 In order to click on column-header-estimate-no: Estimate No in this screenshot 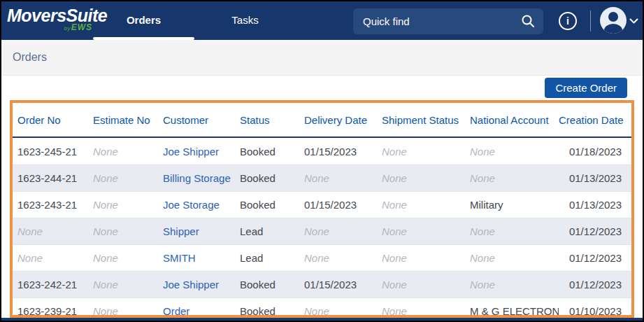, I will do `click(123, 120)`.